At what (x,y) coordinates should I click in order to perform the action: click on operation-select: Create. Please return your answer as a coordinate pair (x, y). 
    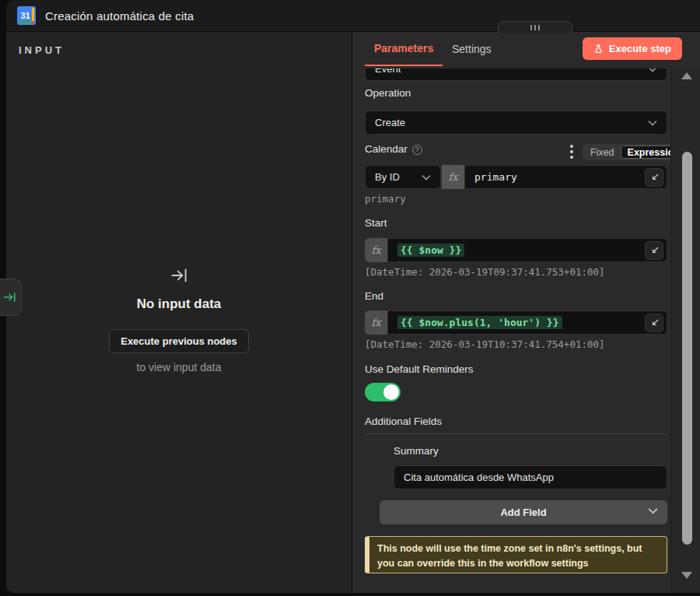
    Looking at the image, I should click on (516, 123).